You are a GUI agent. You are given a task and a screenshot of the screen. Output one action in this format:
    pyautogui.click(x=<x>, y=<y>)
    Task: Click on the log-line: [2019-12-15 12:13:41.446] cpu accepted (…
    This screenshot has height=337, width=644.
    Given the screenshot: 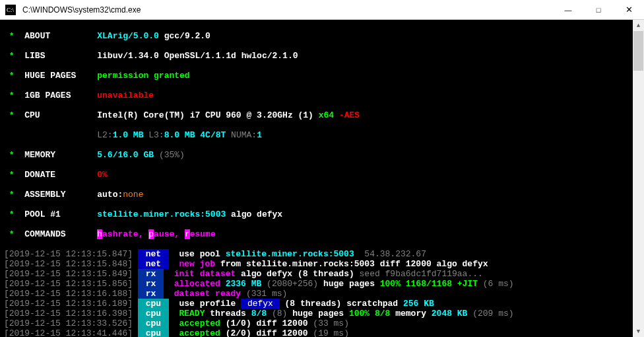 What is the action you would take?
    pyautogui.click(x=322, y=333)
    